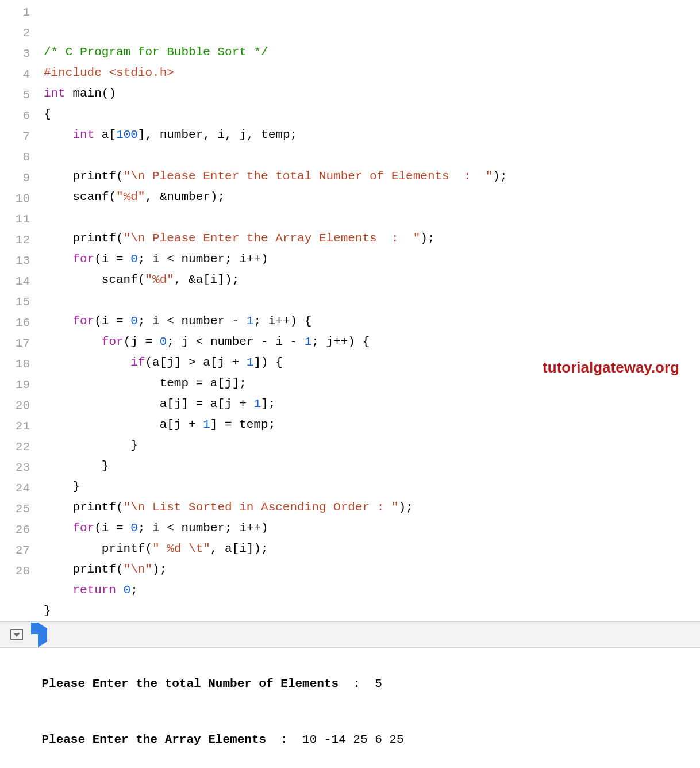 This screenshot has height=768, width=700. What do you see at coordinates (350, 739) in the screenshot?
I see `console-line: Please Enter the Array Elements : 10 -14…` at bounding box center [350, 739].